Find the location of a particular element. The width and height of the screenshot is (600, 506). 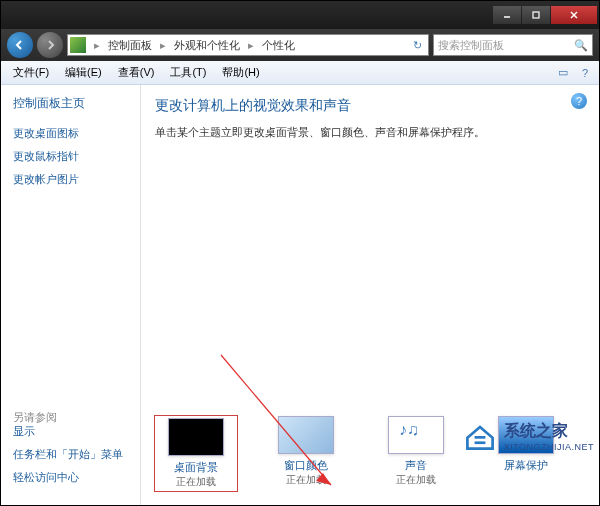

menu-tools: 工具(T) is located at coordinates (188, 72).